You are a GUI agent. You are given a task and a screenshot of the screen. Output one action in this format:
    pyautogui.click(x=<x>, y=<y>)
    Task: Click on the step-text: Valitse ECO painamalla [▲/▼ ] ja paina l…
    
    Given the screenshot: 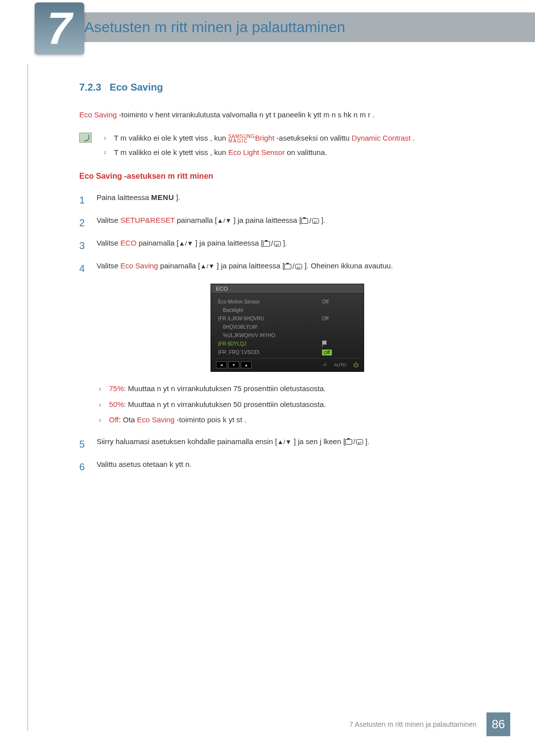 What is the action you would take?
    pyautogui.click(x=296, y=244)
    